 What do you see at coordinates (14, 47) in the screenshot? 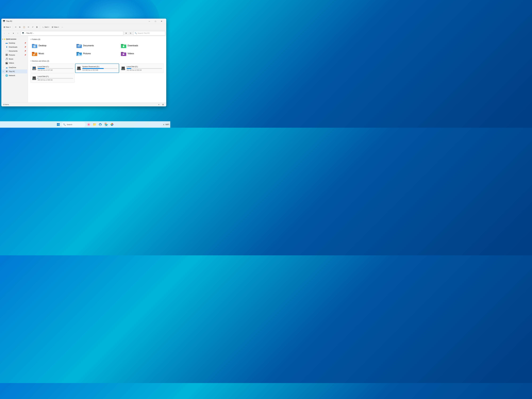
I see `sidebar-item-downloads: ⬇ Downloads 📌` at bounding box center [14, 47].